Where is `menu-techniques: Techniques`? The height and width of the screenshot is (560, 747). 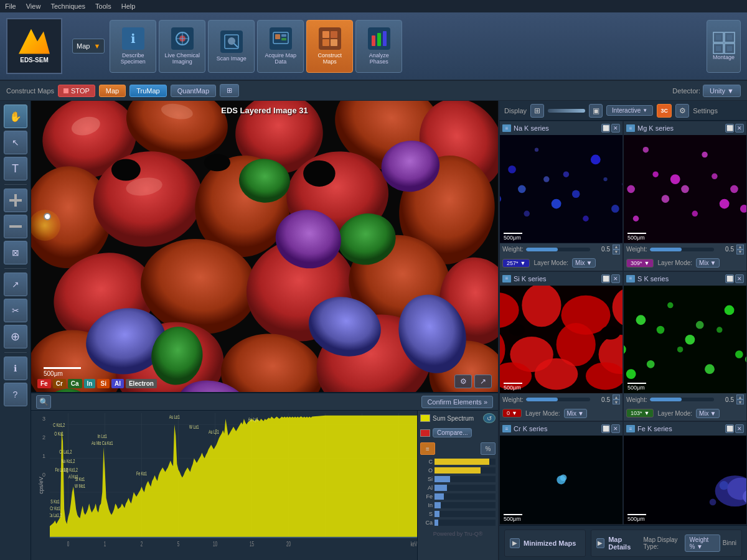 menu-techniques: Techniques is located at coordinates (68, 6).